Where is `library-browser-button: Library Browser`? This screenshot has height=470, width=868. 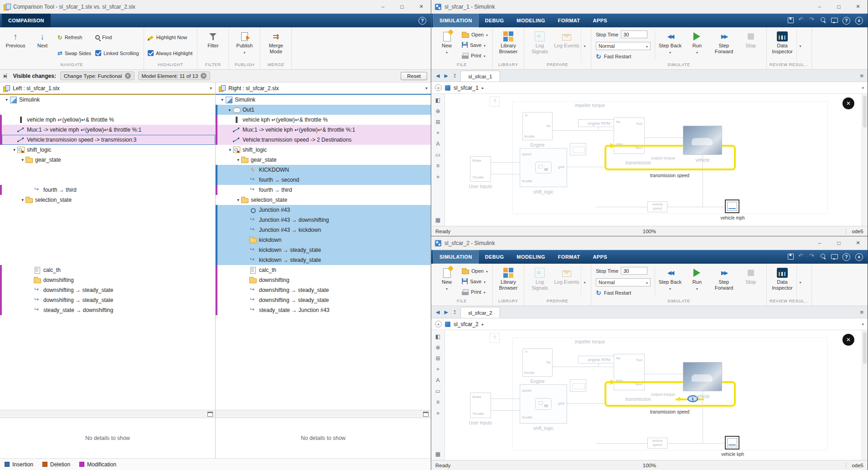
library-browser-button: Library Browser is located at coordinates (508, 46).